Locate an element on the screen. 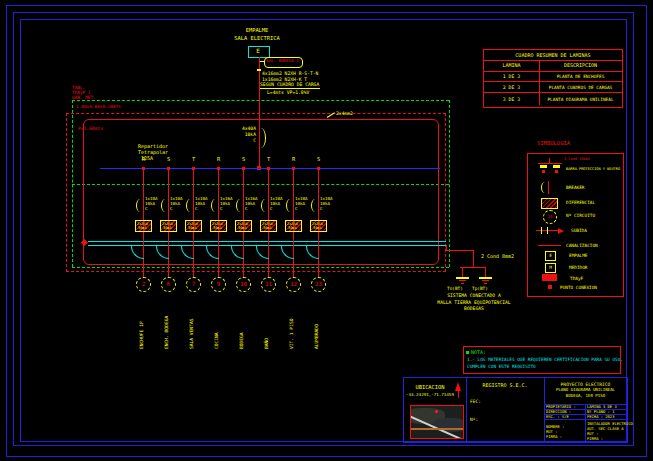 The width and height of the screenshot is (653, 461). nota-line-2: CUMPLEN CON ESTE REQUISITO is located at coordinates (502, 366).